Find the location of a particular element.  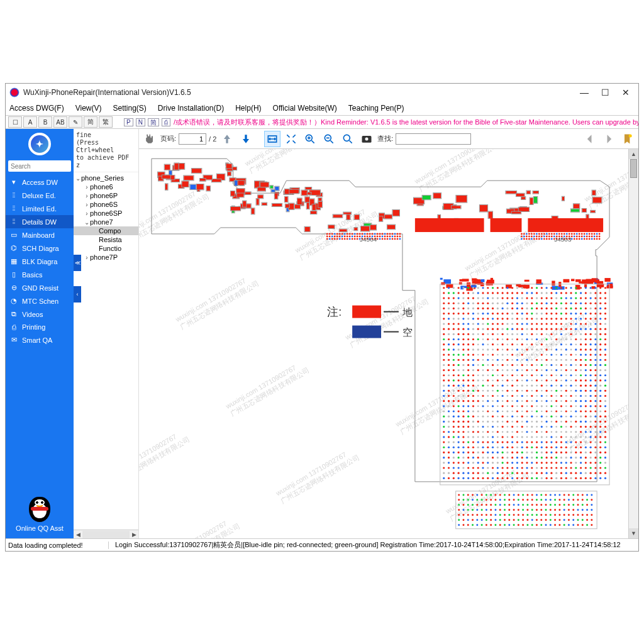

sidebar-item: ⧉Videos is located at coordinates (40, 314).